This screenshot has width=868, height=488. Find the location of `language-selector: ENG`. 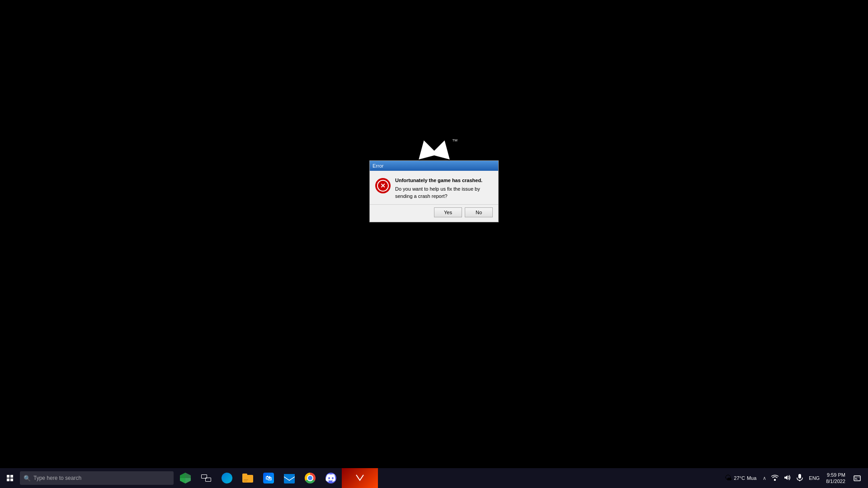

language-selector: ENG is located at coordinates (814, 478).